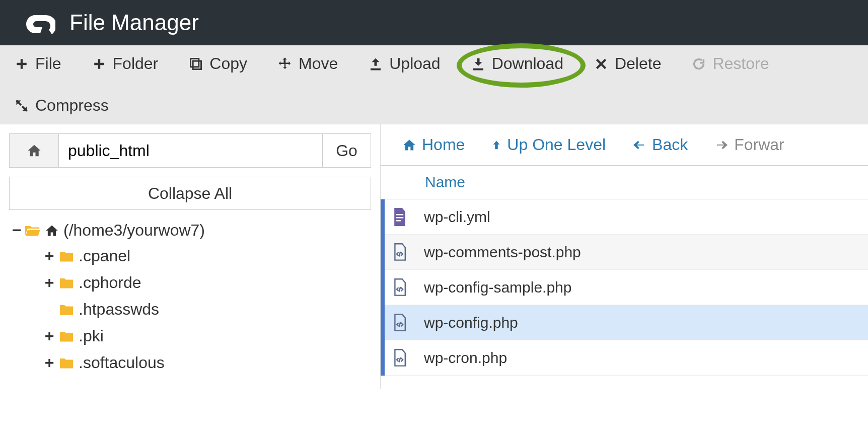 Image resolution: width=868 pixels, height=433 pixels. I want to click on move-button-label: Move, so click(318, 63).